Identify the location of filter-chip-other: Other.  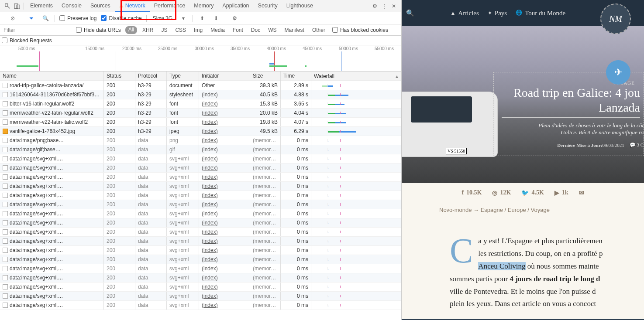
(319, 30).